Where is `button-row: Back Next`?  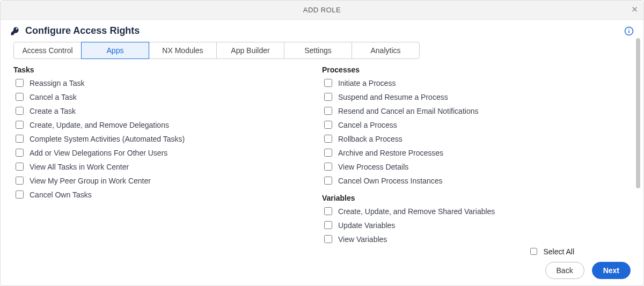
button-row: Back Next is located at coordinates (588, 270).